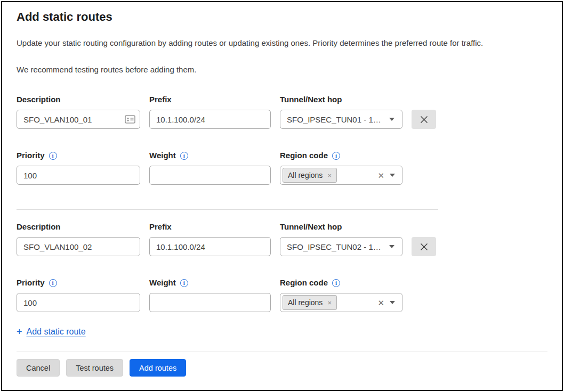 The width and height of the screenshot is (564, 392). I want to click on add-static-route-row: + Add static route, so click(282, 332).